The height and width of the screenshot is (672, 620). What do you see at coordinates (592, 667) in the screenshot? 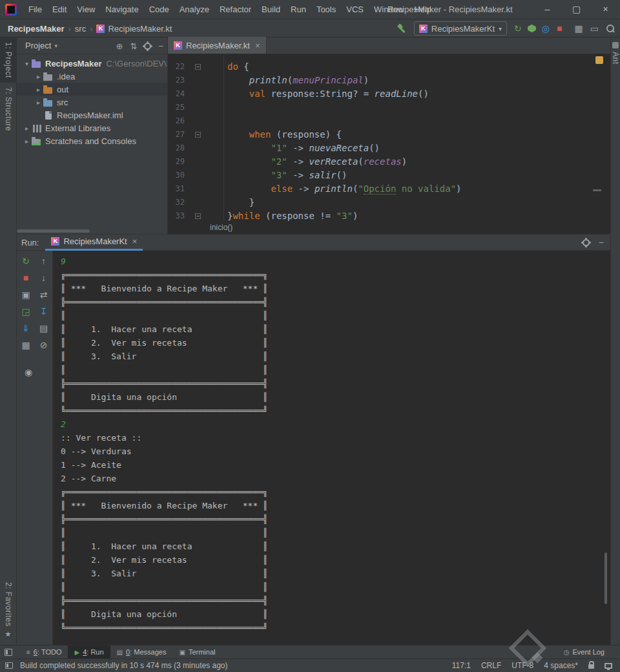
I see `readonly-lock-icon` at bounding box center [592, 667].